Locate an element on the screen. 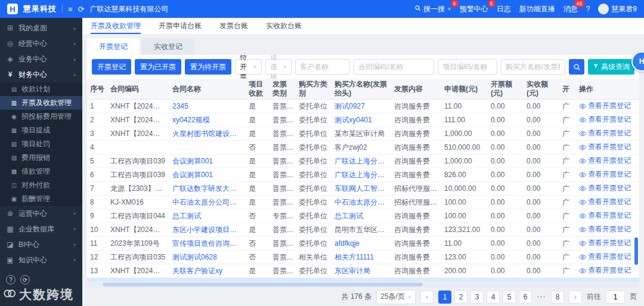  table-row: 3XNHT【2024】037火星村图书馆建设项目-工程结...是普票...委托单… is located at coordinates (363, 134).